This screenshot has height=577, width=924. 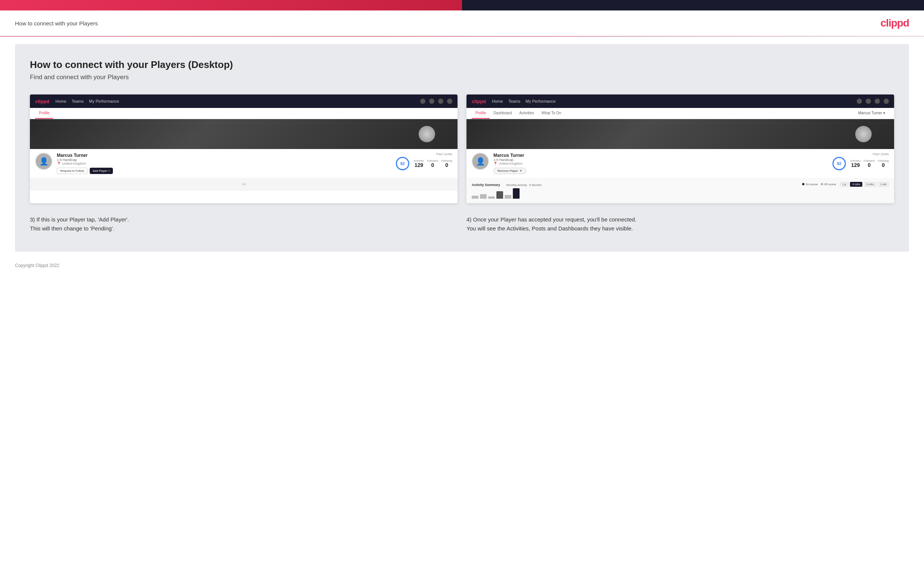 I want to click on settings-icon, so click(x=441, y=101).